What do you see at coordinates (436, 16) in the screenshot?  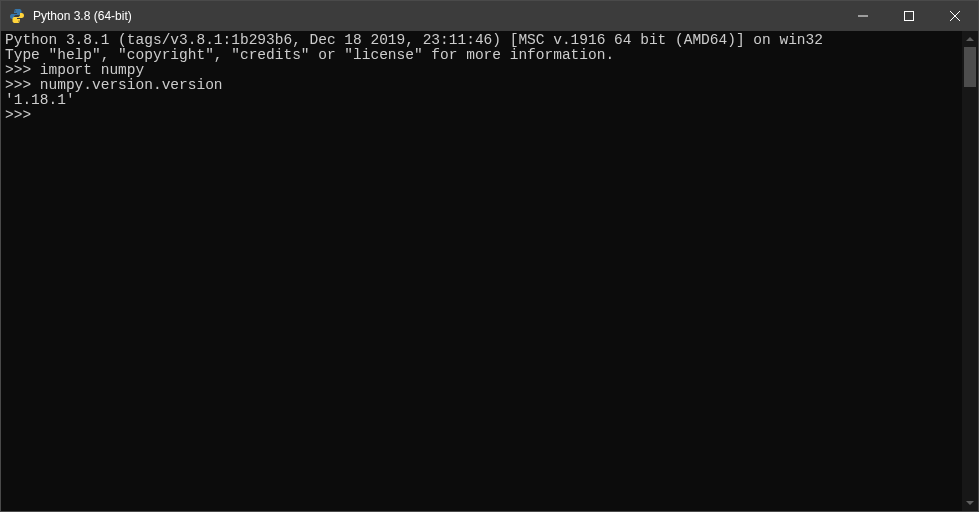 I see `window-title: Python 3.8 (64-bit)` at bounding box center [436, 16].